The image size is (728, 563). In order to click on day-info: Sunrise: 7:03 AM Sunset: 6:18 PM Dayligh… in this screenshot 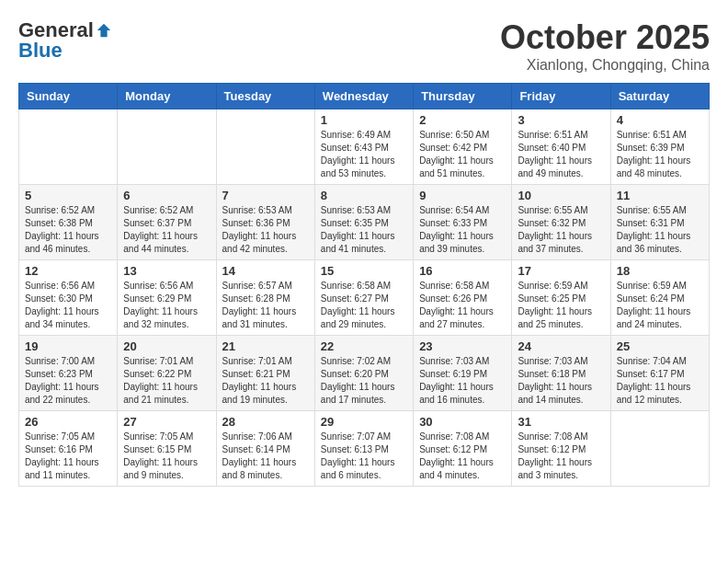, I will do `click(561, 381)`.